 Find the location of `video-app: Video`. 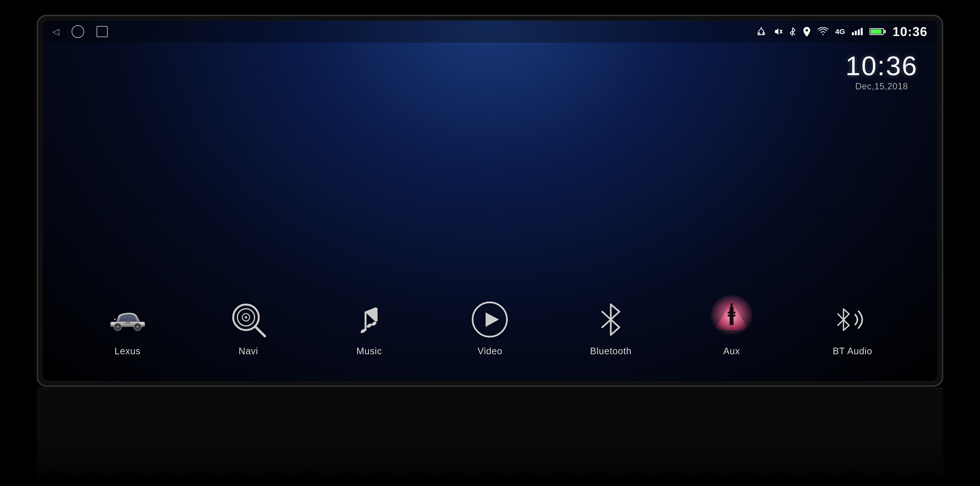

video-app: Video is located at coordinates (490, 328).